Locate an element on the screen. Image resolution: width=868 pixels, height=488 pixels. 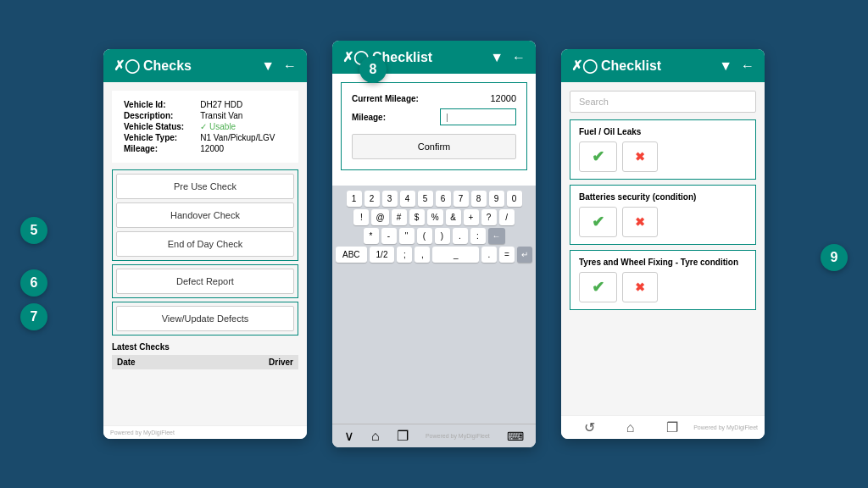
key-dash: - is located at coordinates (389, 236).